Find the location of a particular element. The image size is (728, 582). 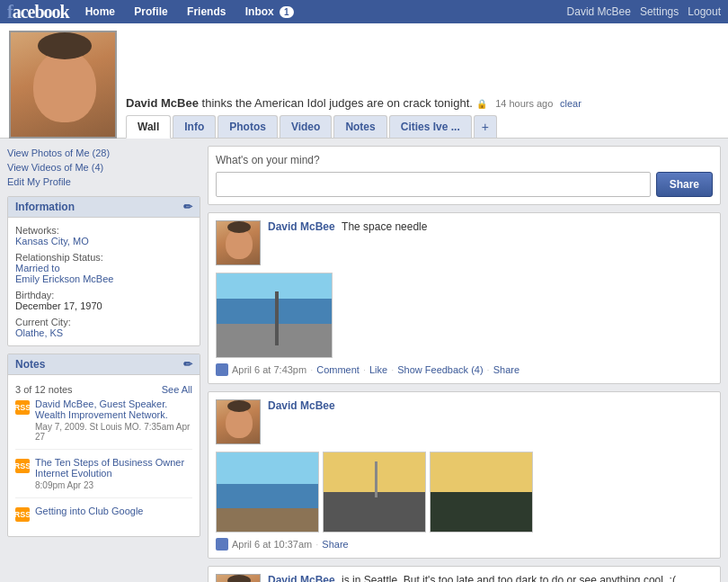

notes-count: 3 of 12 notes is located at coordinates (44, 389).